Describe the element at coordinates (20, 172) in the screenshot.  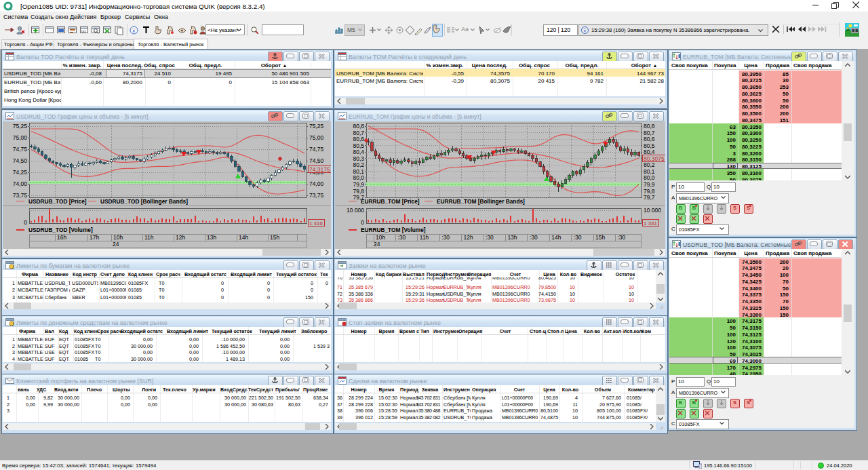
I see `svg-text: 74,25` at that location.